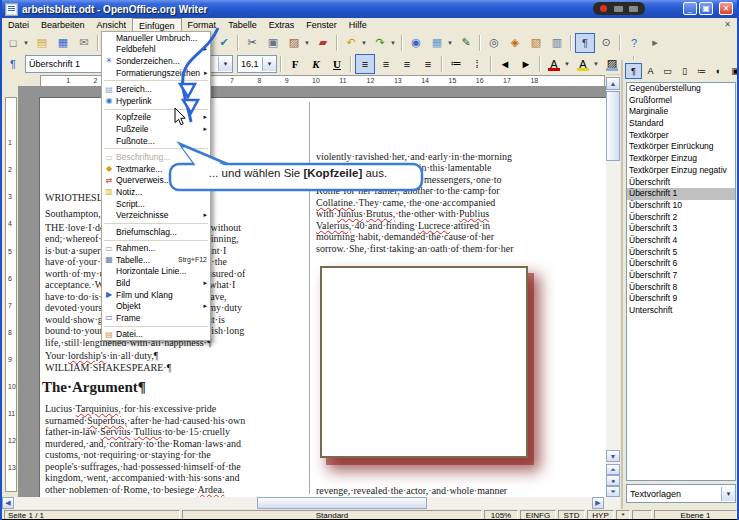  What do you see at coordinates (733, 71) in the screenshot?
I see `new-style-from-selection-button: ▣` at bounding box center [733, 71].